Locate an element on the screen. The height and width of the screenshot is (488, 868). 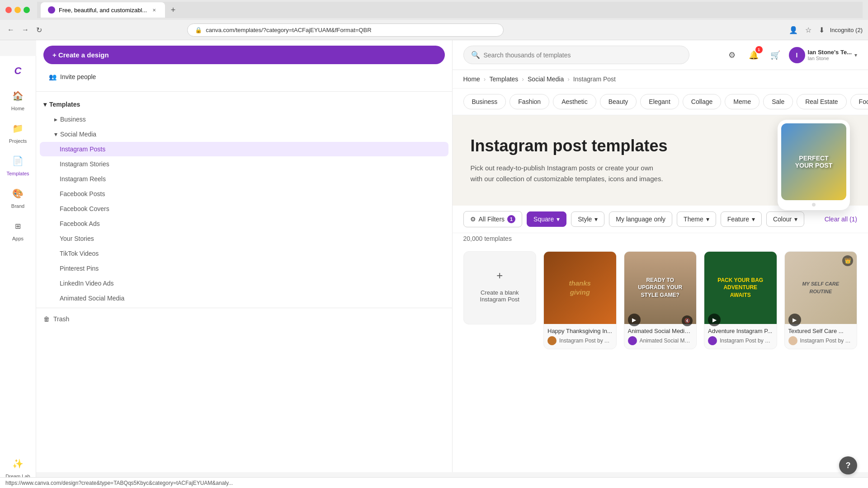
sidebar-item-instagram-reels: Instagram Reels is located at coordinates (244, 179).